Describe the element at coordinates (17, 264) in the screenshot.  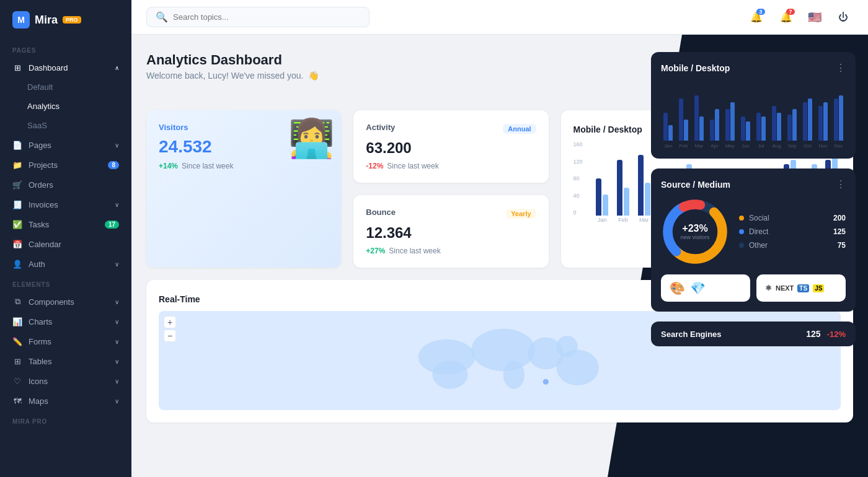
I see `auth-icon: 👤` at that location.